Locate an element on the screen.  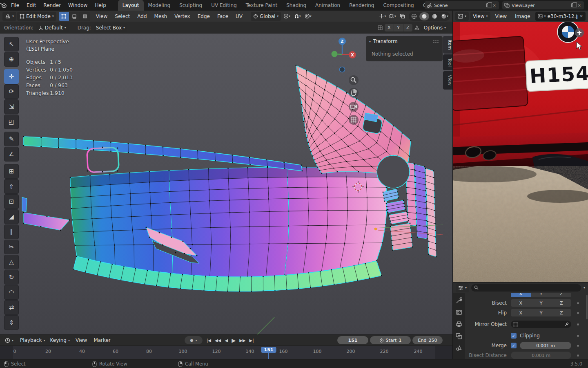
image-editor-type-button: ▾ is located at coordinates (462, 16).